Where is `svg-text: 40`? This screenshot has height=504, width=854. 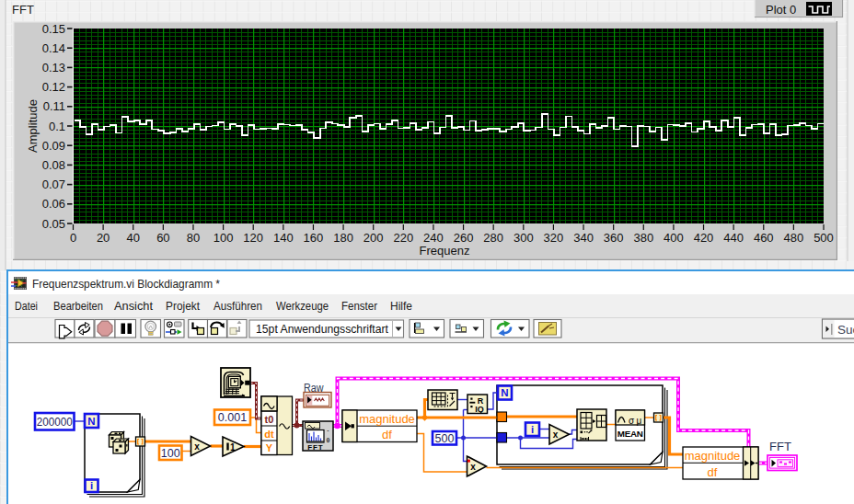
svg-text: 40 is located at coordinates (133, 237).